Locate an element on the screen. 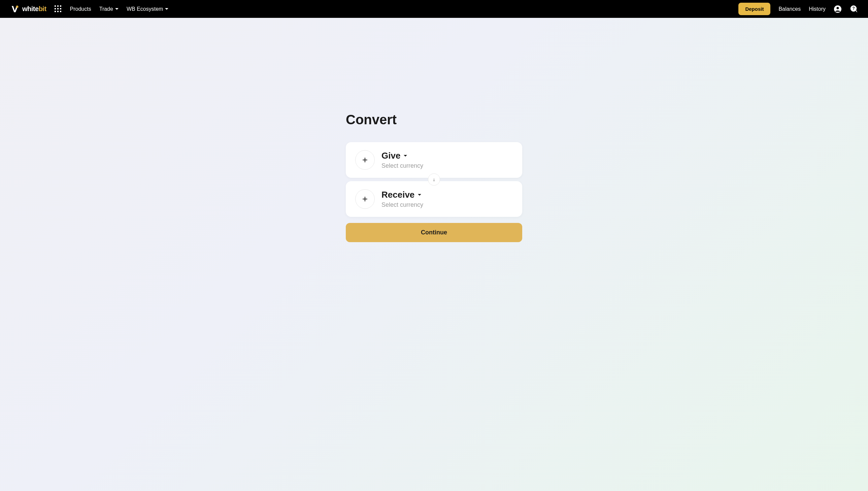 The width and height of the screenshot is (868, 491). receive-card: + Receive Select currency is located at coordinates (434, 199).